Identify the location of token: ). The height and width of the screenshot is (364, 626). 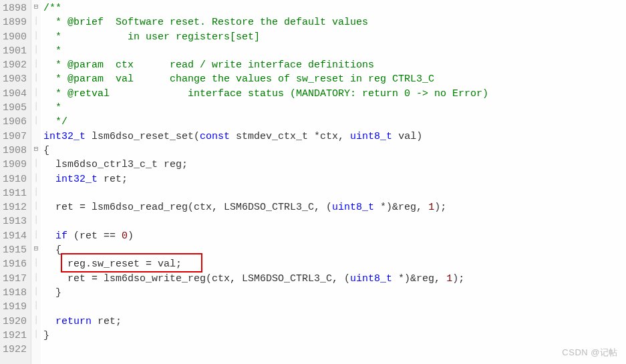
(131, 236).